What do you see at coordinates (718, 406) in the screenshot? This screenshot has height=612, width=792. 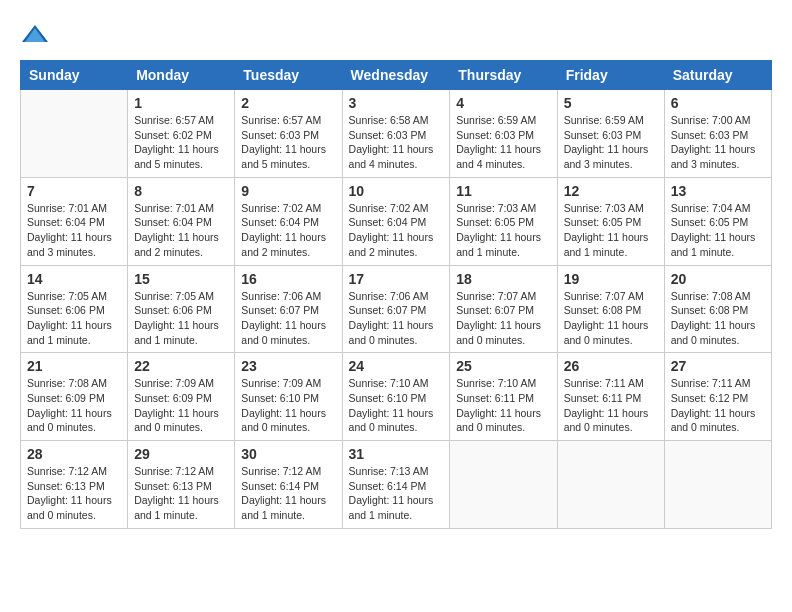 I see `day-info: Sunrise: 7:11 AM Sunset: 6:12 PM Dayligh…` at bounding box center [718, 406].